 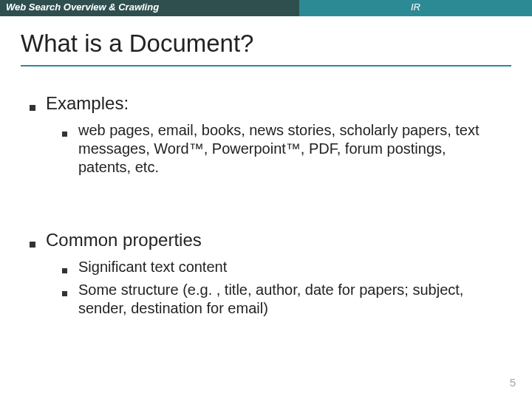 I want to click on bullet-text: Examples:, so click(x=87, y=103).